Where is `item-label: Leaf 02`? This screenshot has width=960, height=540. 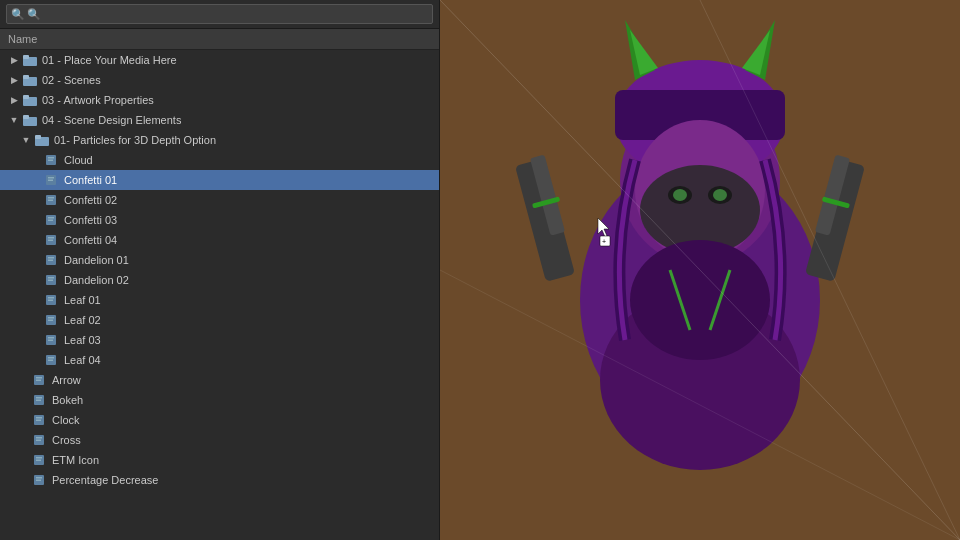
item-label: Leaf 02 is located at coordinates (82, 320).